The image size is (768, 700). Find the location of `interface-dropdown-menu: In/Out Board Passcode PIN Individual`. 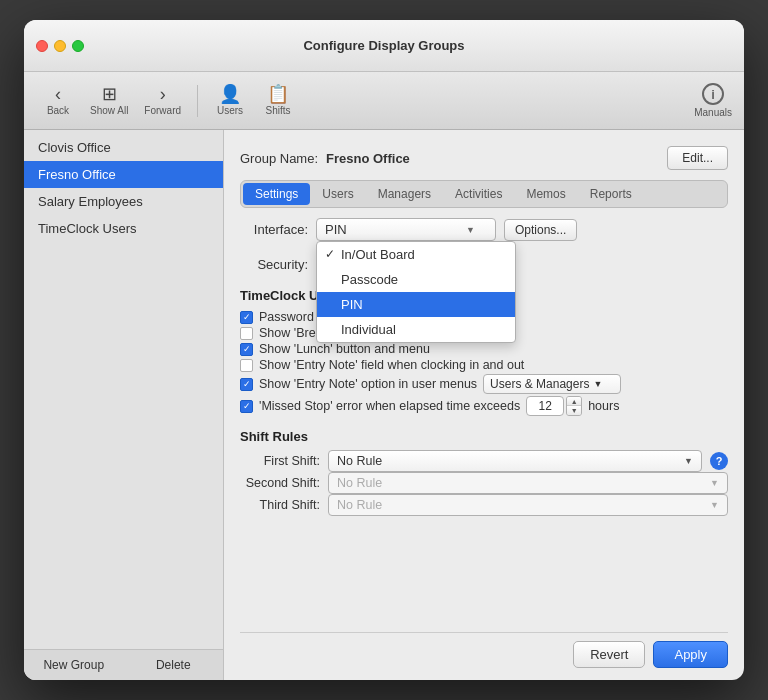

interface-dropdown-menu: In/Out Board Passcode PIN Individual is located at coordinates (416, 292).